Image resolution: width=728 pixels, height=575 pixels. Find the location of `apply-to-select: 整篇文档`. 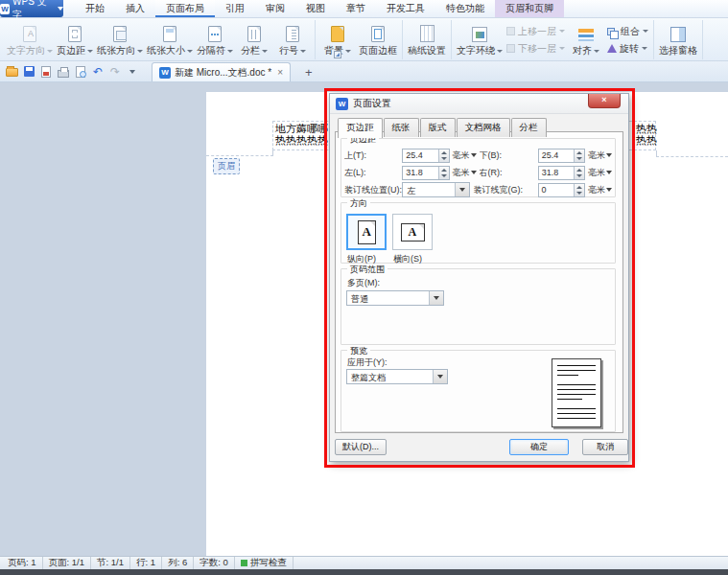

apply-to-select: 整篇文档 is located at coordinates (397, 377).